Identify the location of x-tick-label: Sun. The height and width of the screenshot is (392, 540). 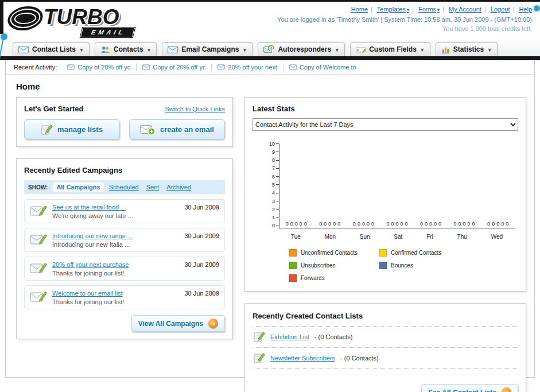
(365, 236).